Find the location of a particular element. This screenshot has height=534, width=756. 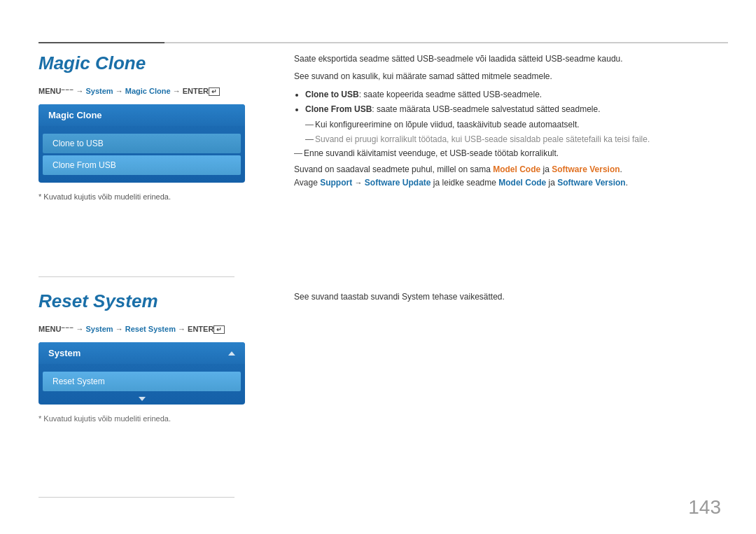

reset-system-item: Reset System is located at coordinates (141, 381).